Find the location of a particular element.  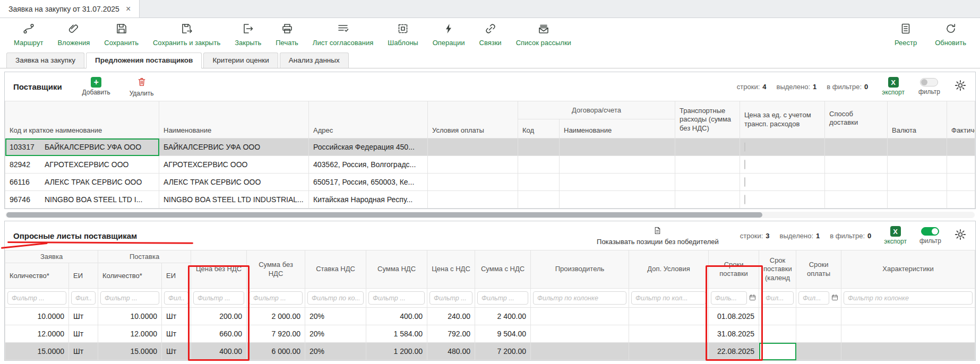

col-header-characteristics: Характеристики is located at coordinates (908, 270).